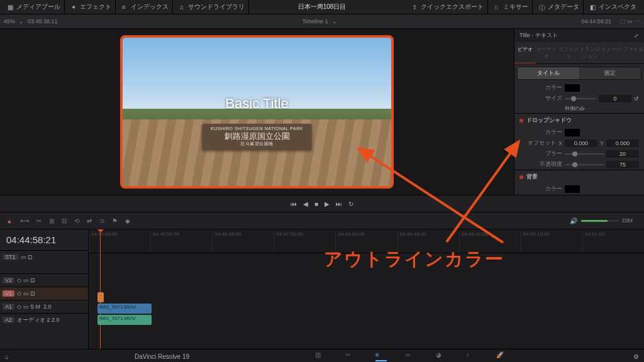  I want to click on expand-icon: ⤢, so click(636, 36).